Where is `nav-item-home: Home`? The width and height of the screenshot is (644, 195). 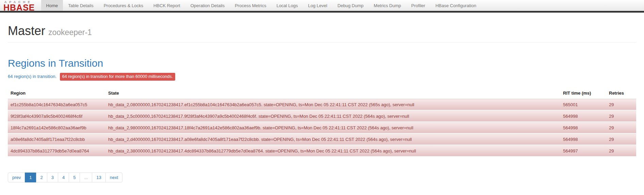 nav-item-home: Home is located at coordinates (52, 5).